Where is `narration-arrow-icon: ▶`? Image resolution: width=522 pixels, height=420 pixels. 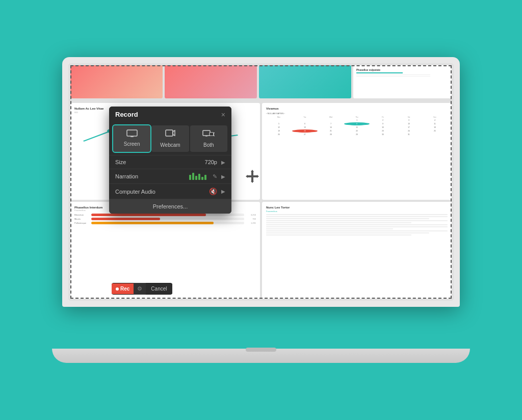 narration-arrow-icon: ▶ is located at coordinates (223, 176).